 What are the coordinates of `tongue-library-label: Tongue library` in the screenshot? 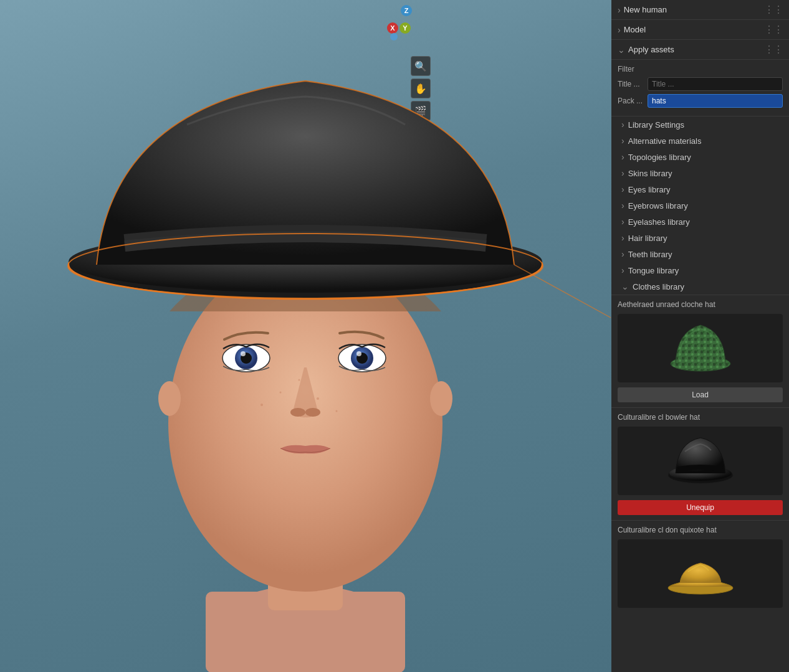 It's located at (654, 270).